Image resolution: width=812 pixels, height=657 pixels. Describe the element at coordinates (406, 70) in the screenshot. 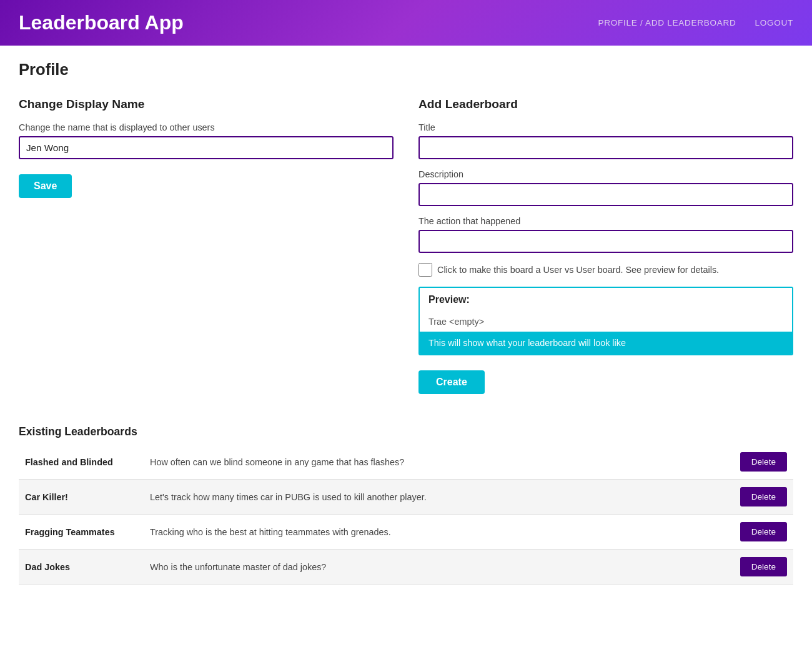

I see `page-title: Profile` at that location.